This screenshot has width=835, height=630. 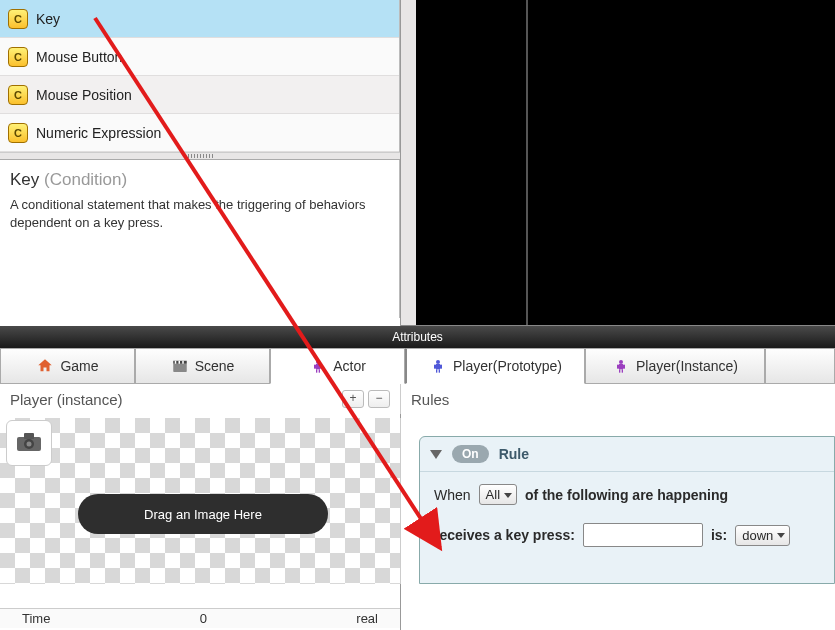 What do you see at coordinates (514, 454) in the screenshot?
I see `rule-title: Rule` at bounding box center [514, 454].